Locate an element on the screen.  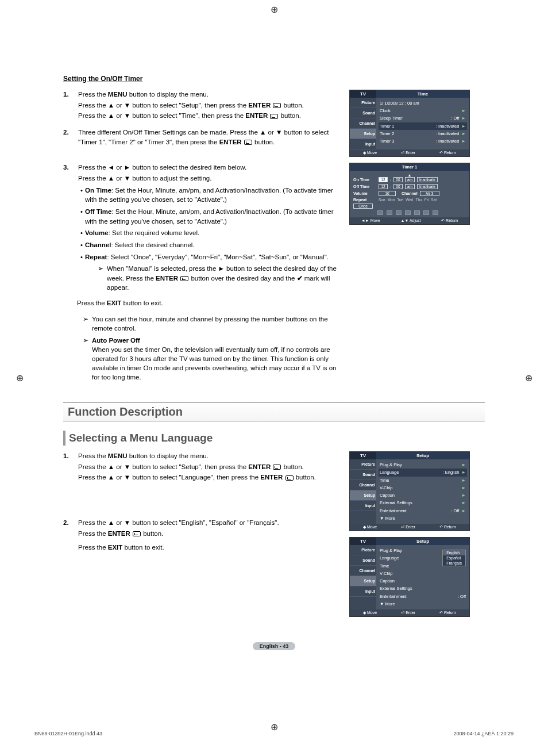
osd-row: Clock► is located at coordinates (423, 110).